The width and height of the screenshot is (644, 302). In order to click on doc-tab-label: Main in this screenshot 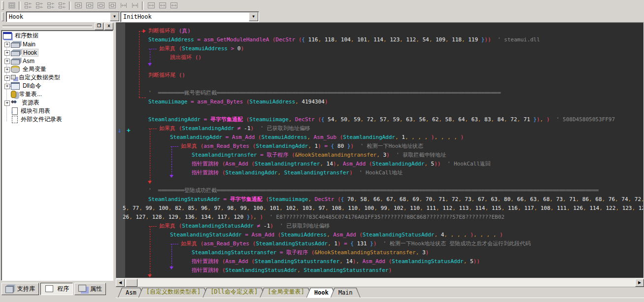, I will do `click(346, 294)`.